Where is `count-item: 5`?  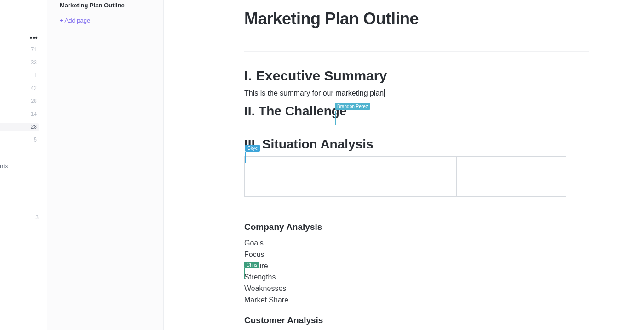
count-item: 5 is located at coordinates (35, 140).